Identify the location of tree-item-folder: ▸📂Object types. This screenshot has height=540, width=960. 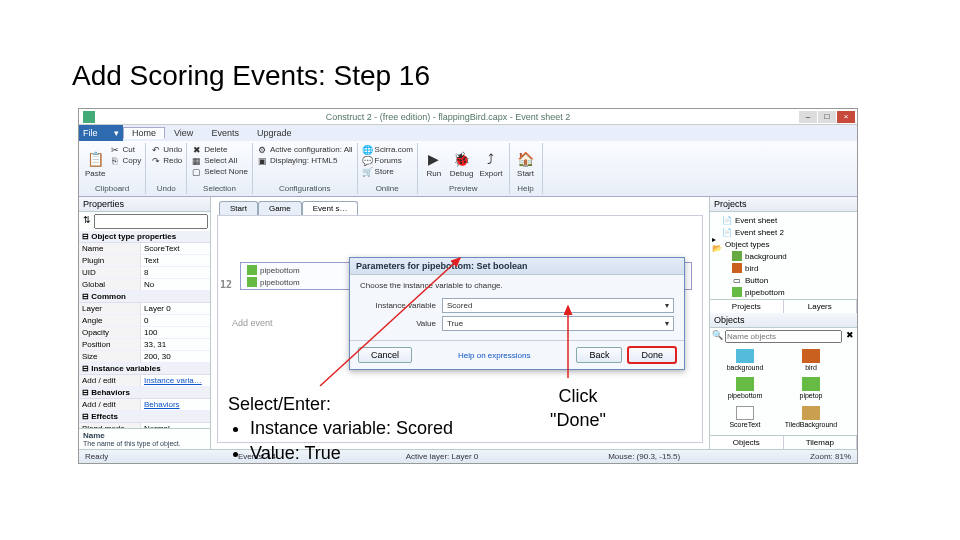
(784, 244).